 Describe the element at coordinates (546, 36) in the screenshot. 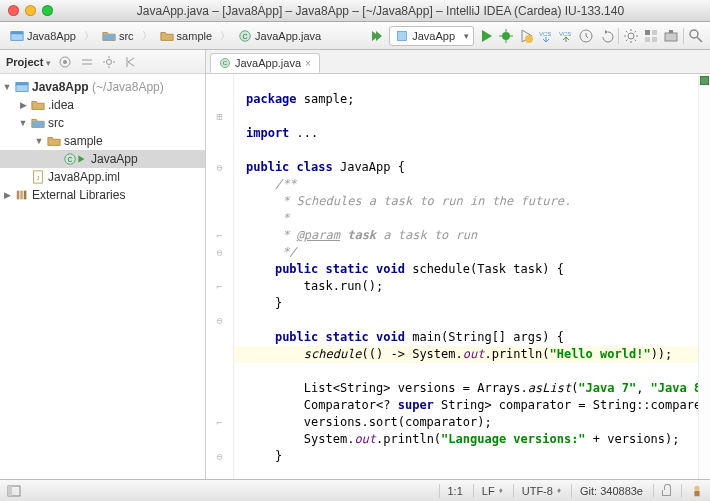

I see `vcs-update-button: VCS` at that location.